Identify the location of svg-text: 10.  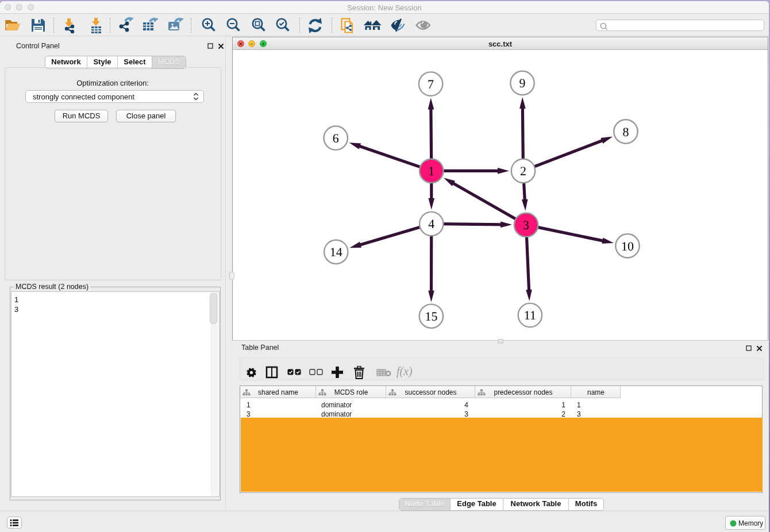
(627, 246).